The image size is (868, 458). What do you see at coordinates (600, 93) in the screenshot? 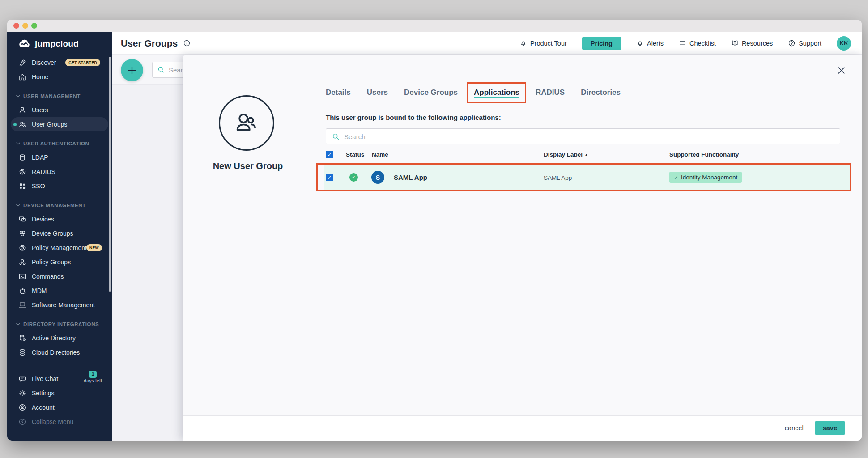
I see `tab-directories: Directories` at bounding box center [600, 93].